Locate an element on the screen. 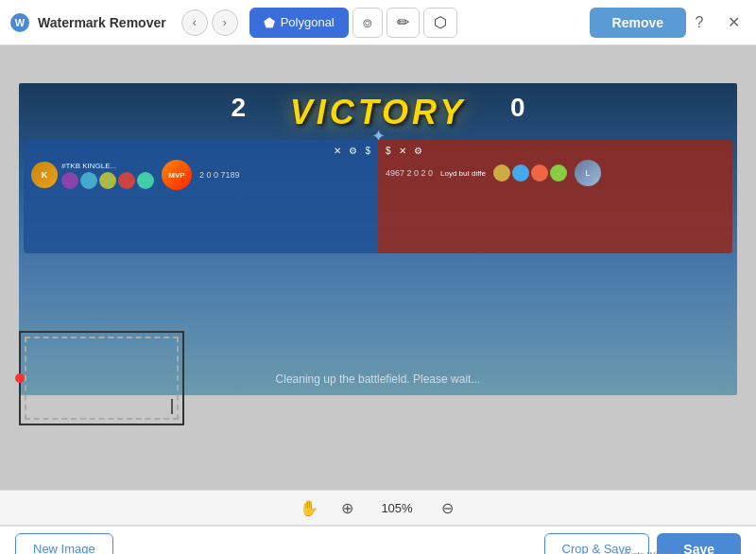 This screenshot has width=756, height=554. back-button: ‹ is located at coordinates (195, 23).